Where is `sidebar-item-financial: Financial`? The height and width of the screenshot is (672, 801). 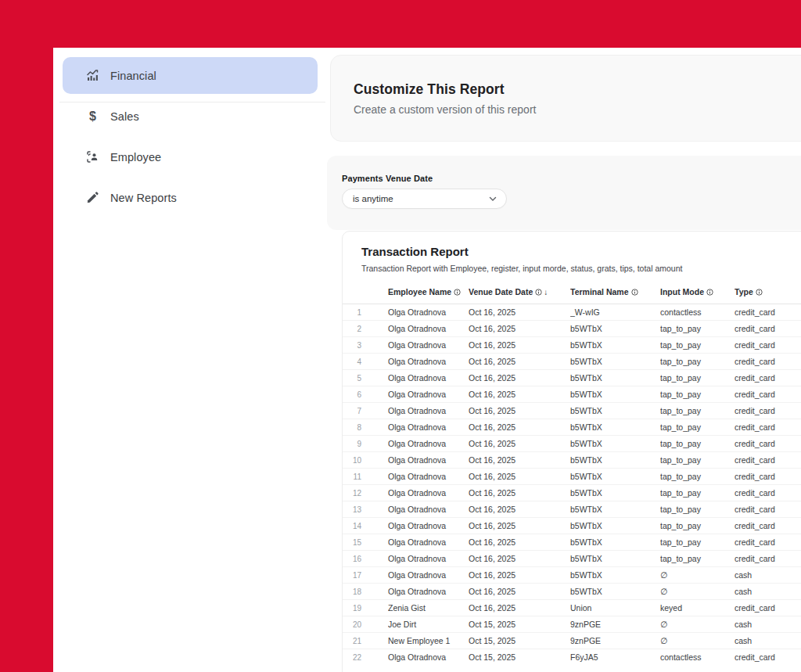 sidebar-item-financial: Financial is located at coordinates (190, 75).